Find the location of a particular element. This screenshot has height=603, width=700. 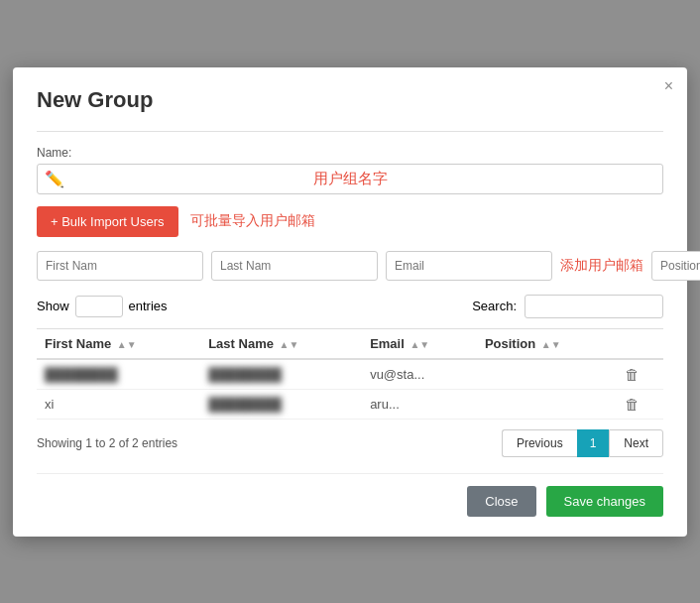

users-table: First Name ▲▼ Last Name ▲▼ Email ▲▼ Posi… is located at coordinates (350, 374).